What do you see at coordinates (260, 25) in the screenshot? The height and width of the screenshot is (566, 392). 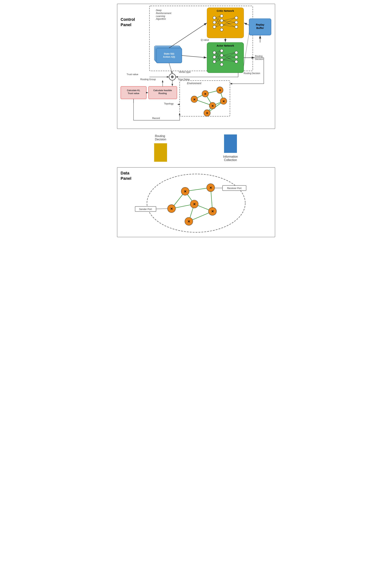 I see `svg-text: Replay` at bounding box center [260, 25].